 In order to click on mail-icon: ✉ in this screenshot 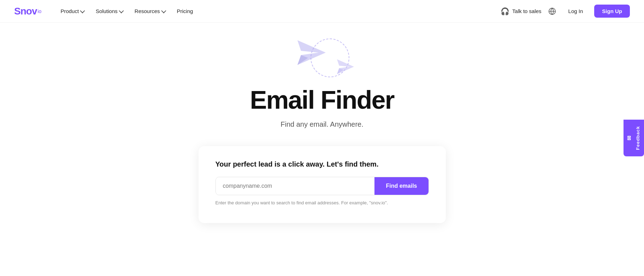, I will do `click(630, 138)`.